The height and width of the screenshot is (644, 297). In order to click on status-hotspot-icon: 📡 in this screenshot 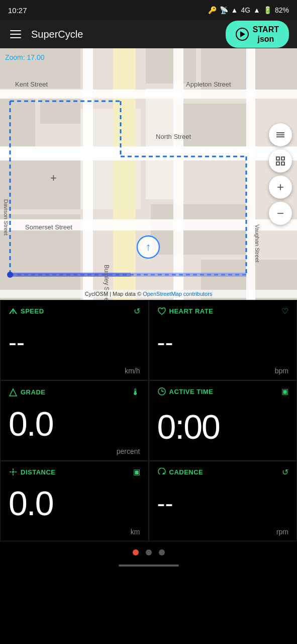, I will do `click(224, 10)`.